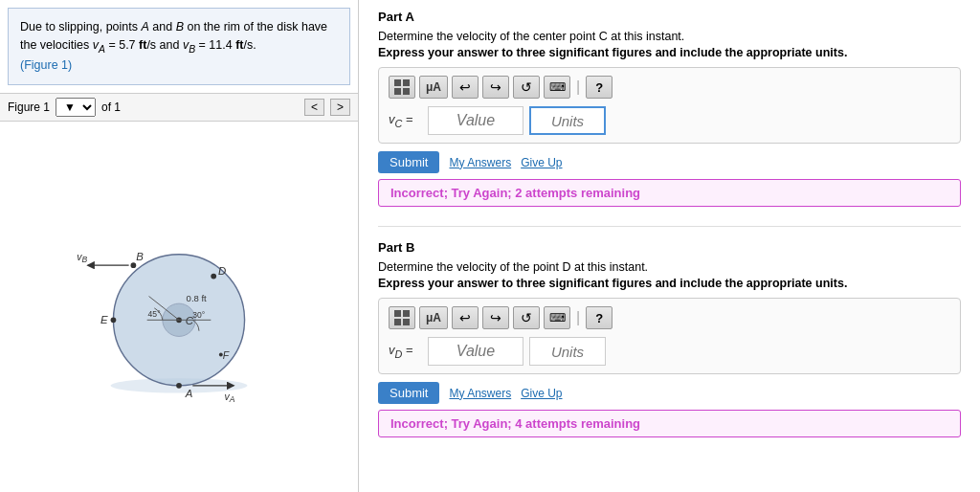  What do you see at coordinates (526, 318) in the screenshot?
I see `refresh-button-b: ↺` at bounding box center [526, 318].